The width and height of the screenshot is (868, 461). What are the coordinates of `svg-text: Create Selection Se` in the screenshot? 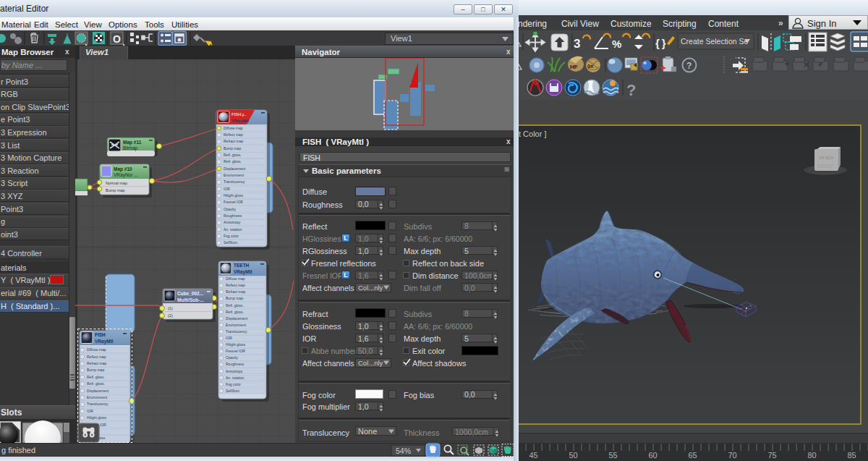 It's located at (715, 41).